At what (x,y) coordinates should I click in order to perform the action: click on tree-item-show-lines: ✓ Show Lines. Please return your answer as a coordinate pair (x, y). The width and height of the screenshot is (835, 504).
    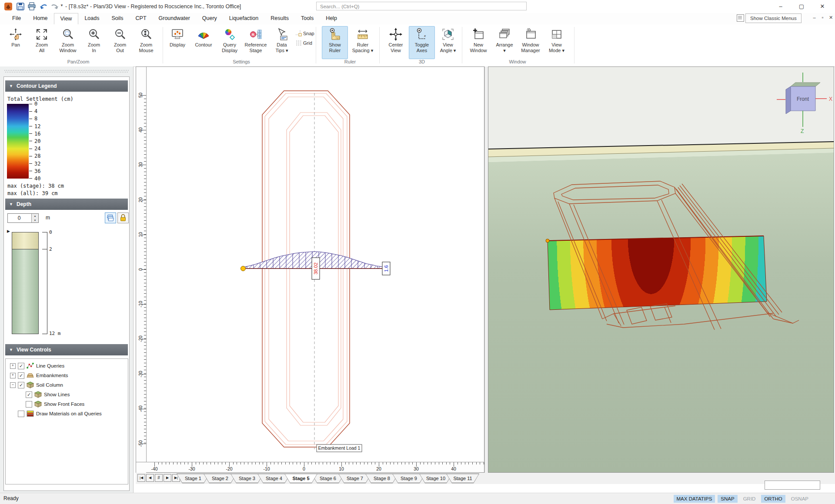
    Looking at the image, I should click on (48, 395).